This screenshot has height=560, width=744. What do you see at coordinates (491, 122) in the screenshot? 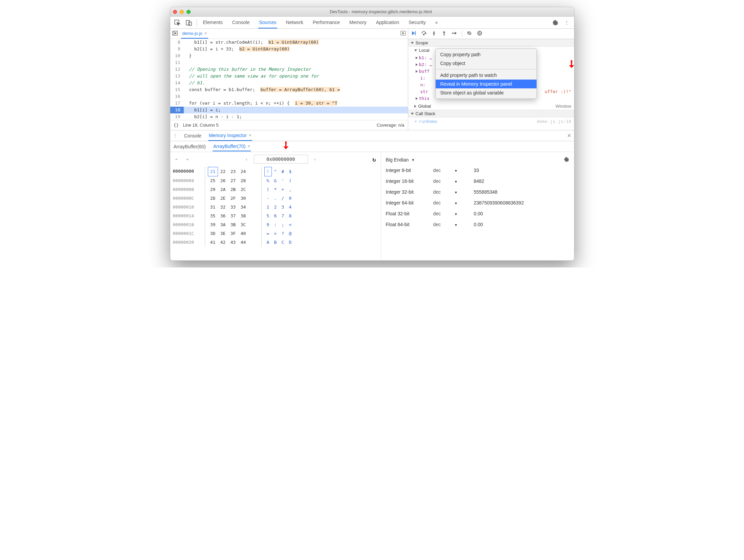
I see `callstack-frame: ➔runDemo demo-js.js:18` at bounding box center [491, 122].